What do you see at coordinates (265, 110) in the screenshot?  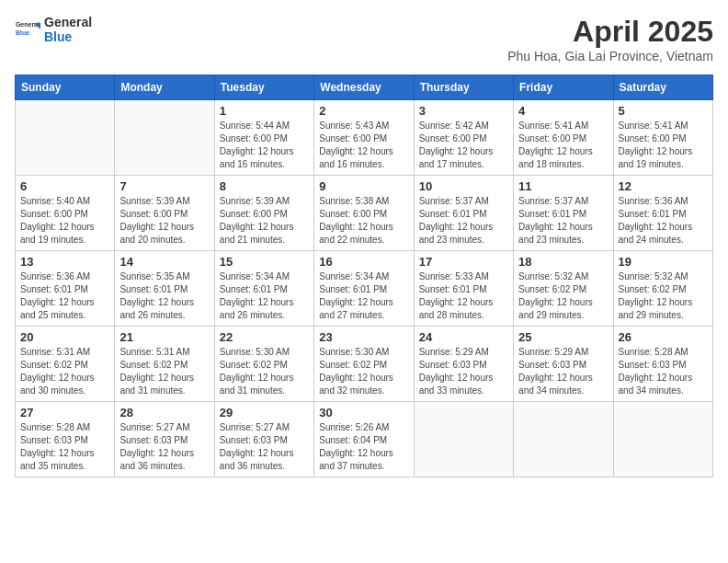 I see `day-number: 1` at bounding box center [265, 110].